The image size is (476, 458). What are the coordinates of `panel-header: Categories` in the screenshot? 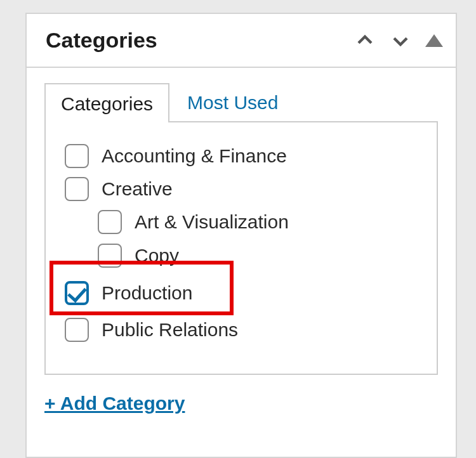 It's located at (241, 41).